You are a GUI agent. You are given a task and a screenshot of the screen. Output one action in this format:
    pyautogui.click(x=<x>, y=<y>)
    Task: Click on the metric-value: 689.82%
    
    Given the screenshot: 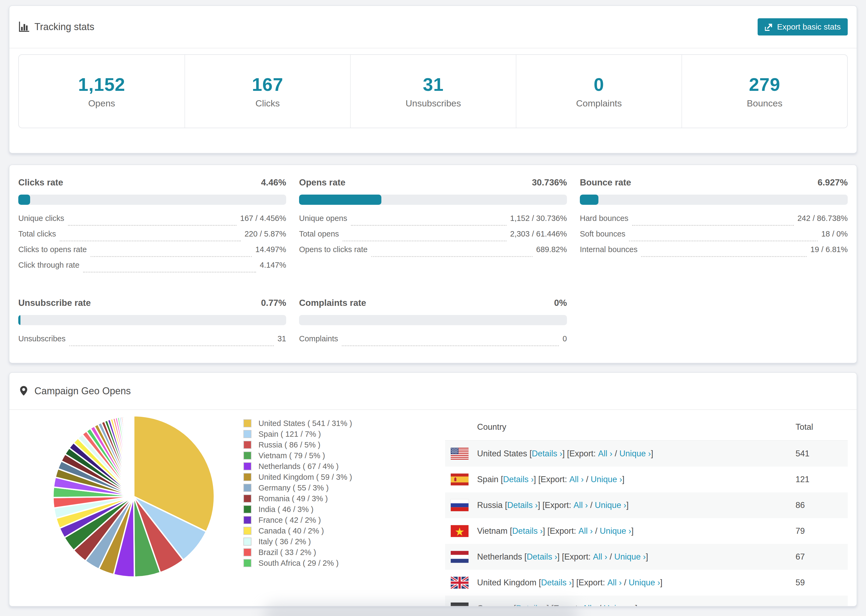 What is the action you would take?
    pyautogui.click(x=552, y=250)
    